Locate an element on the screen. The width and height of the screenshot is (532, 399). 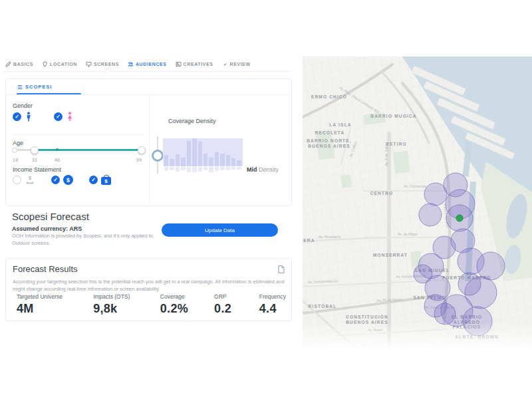
tab-label: SCREENS is located at coordinates (106, 64).